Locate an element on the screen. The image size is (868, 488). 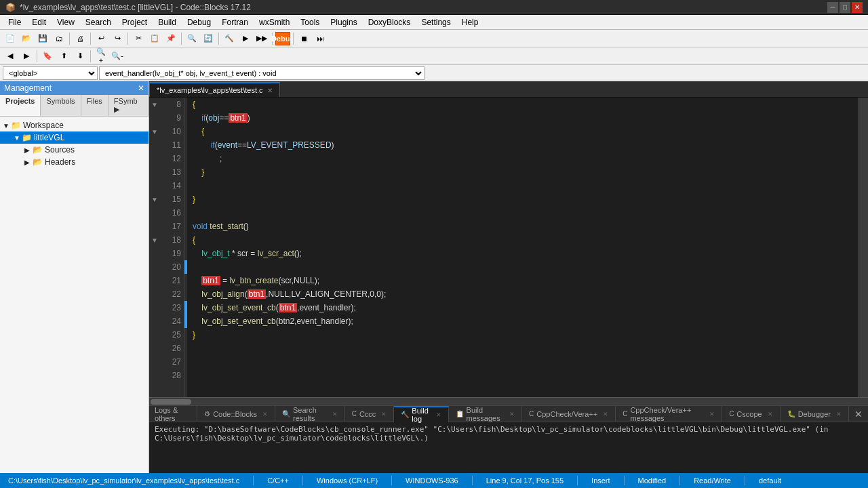
logs-tab-cccc-close: ✕ is located at coordinates (384, 414).